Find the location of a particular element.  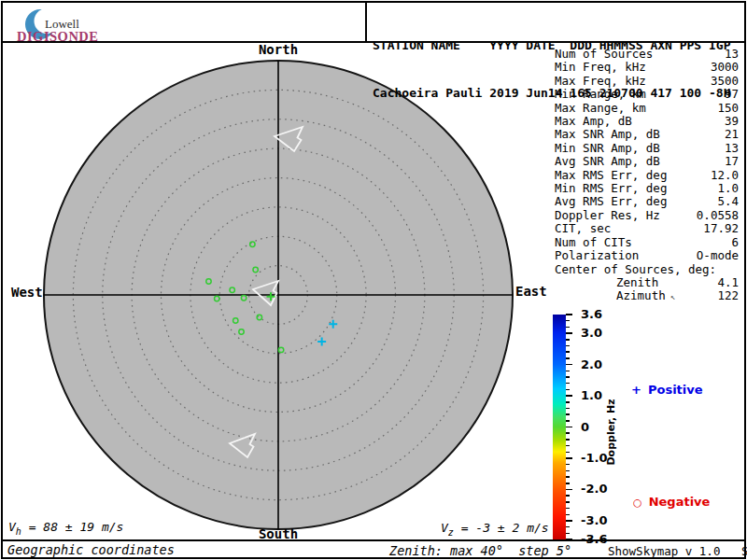

param-value: 17.92 is located at coordinates (721, 229).